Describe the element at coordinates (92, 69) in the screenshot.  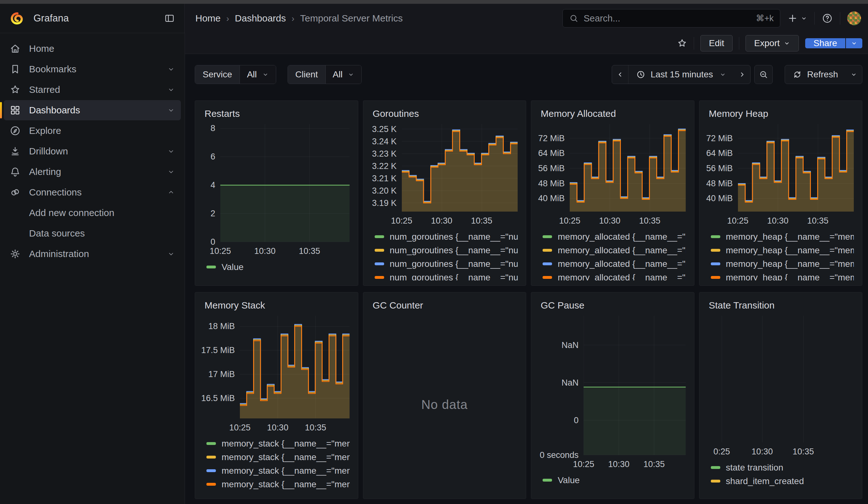
I see `sidebar-item-bookmarks: Bookmarks` at that location.